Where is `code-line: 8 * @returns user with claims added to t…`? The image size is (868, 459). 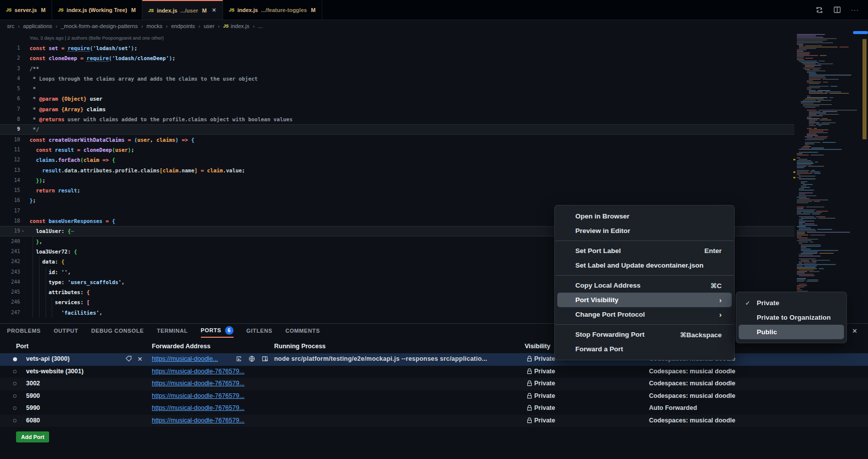 code-line: 8 * @returns user with claims added to t… is located at coordinates (397, 119).